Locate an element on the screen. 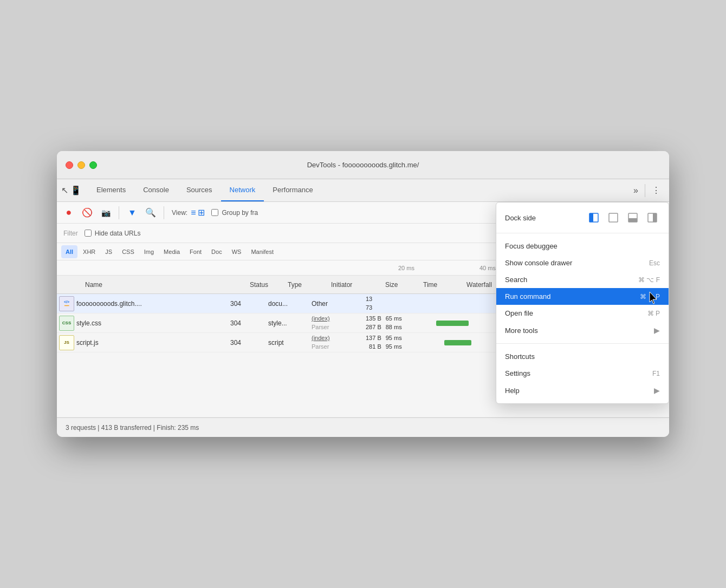  tab-console: Console is located at coordinates (156, 191).